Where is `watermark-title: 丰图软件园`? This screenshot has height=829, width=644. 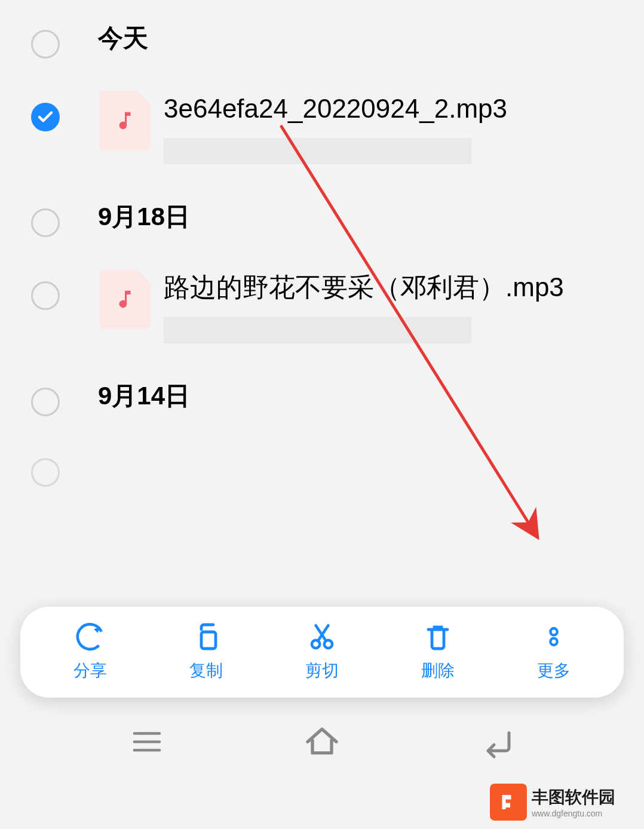 watermark-title: 丰图软件园 is located at coordinates (574, 797).